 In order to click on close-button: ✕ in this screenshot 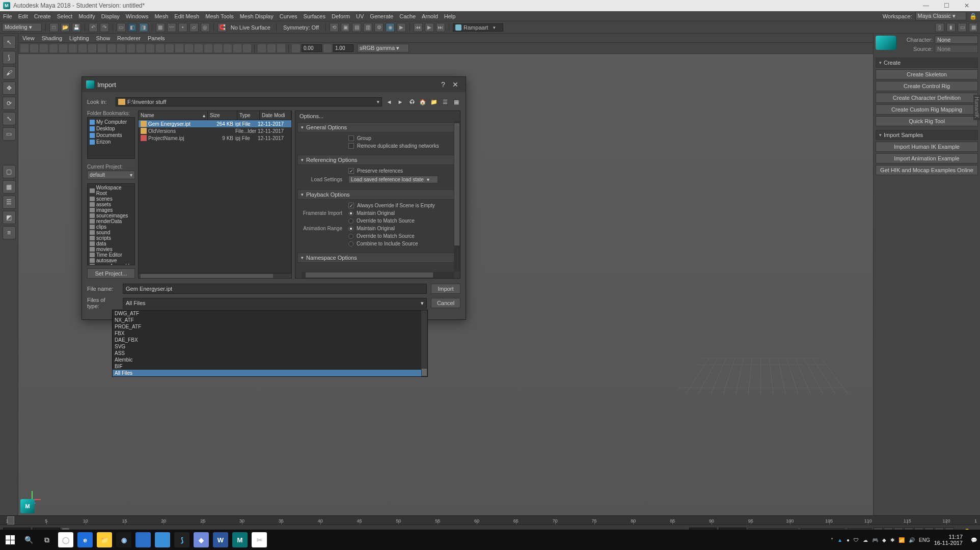, I will do `click(967, 6)`.